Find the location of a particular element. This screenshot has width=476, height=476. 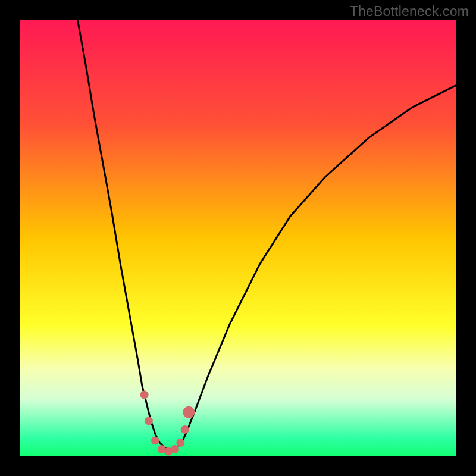

watermark-text: TheBottleneck.com is located at coordinates (409, 12).